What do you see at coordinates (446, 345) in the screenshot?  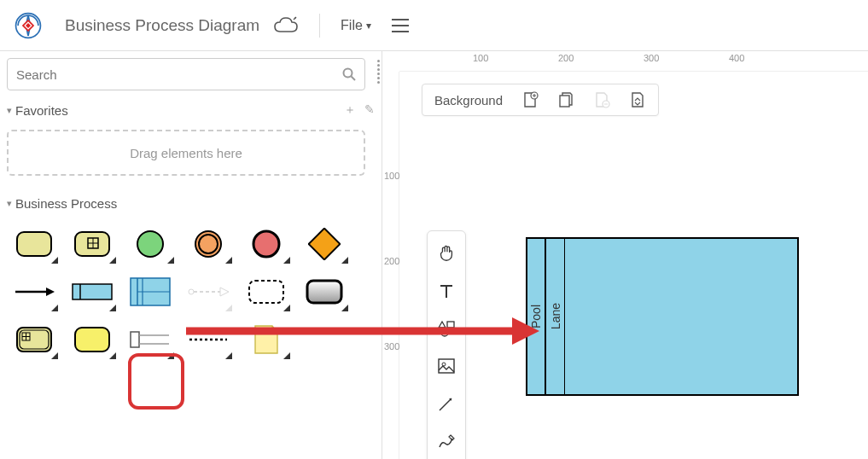 I see `canvas-tools` at bounding box center [446, 345].